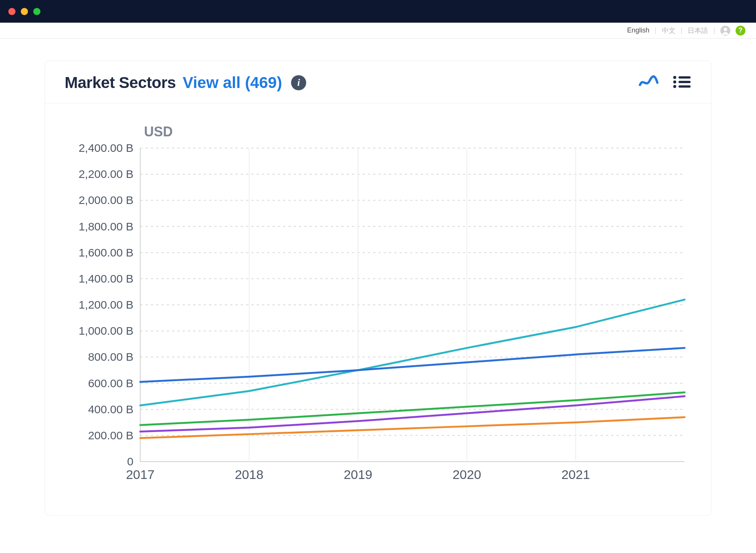 This screenshot has width=756, height=553. Describe the element at coordinates (106, 279) in the screenshot. I see `chart-y-tick-label: 1,400.00 B` at that location.